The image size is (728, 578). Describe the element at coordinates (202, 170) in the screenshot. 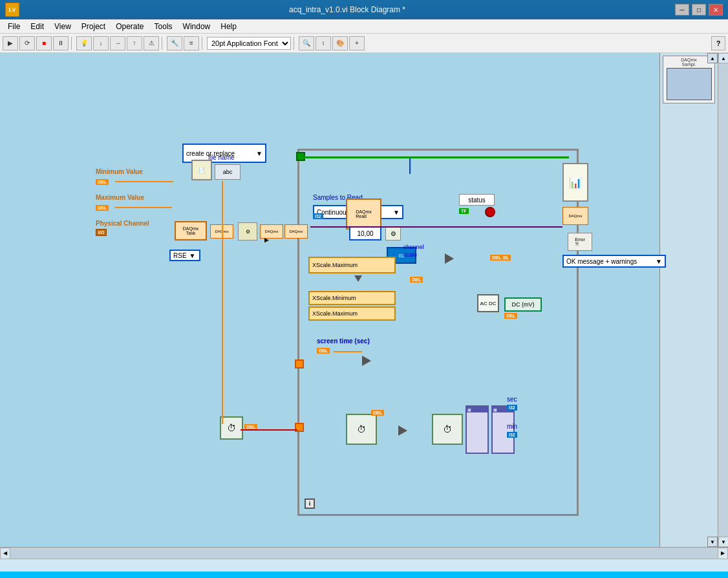

I see `file-write-block: 📄` at that location.